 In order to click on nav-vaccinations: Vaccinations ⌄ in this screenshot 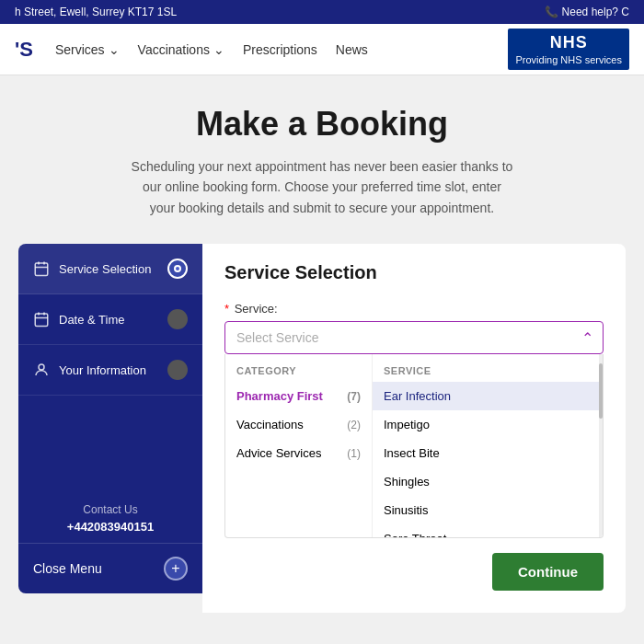, I will do `click(181, 50)`.